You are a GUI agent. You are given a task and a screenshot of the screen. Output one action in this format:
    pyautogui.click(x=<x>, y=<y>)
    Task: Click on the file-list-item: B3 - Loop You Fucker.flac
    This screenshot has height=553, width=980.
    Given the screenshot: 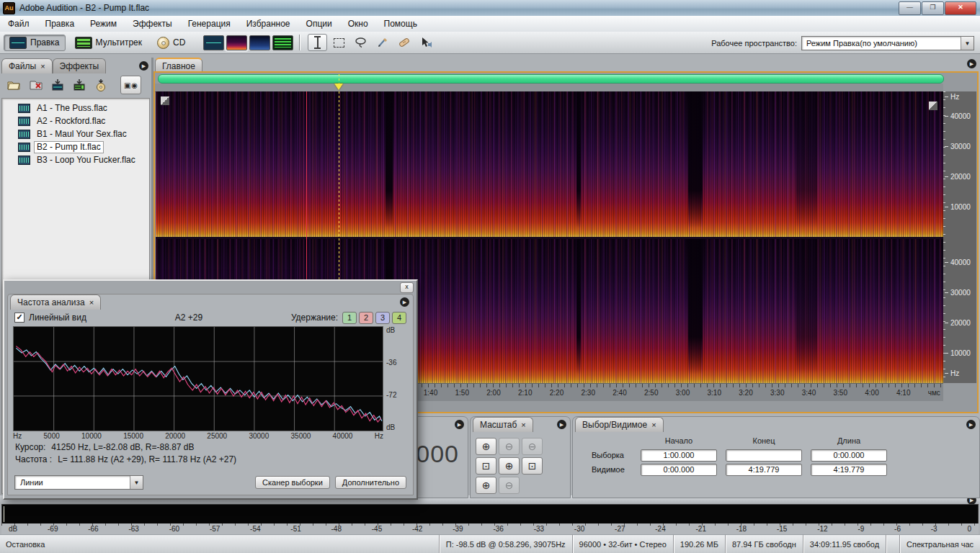 What is the action you would take?
    pyautogui.click(x=76, y=160)
    